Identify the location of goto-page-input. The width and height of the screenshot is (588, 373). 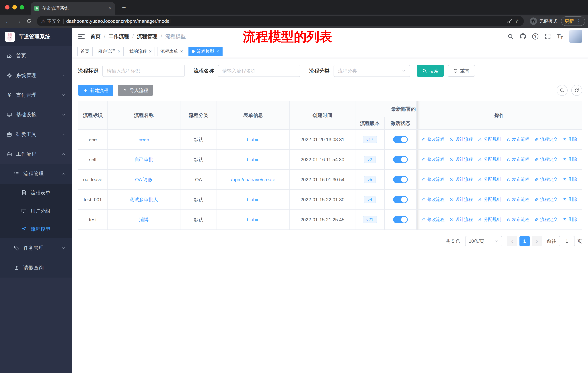
(567, 241).